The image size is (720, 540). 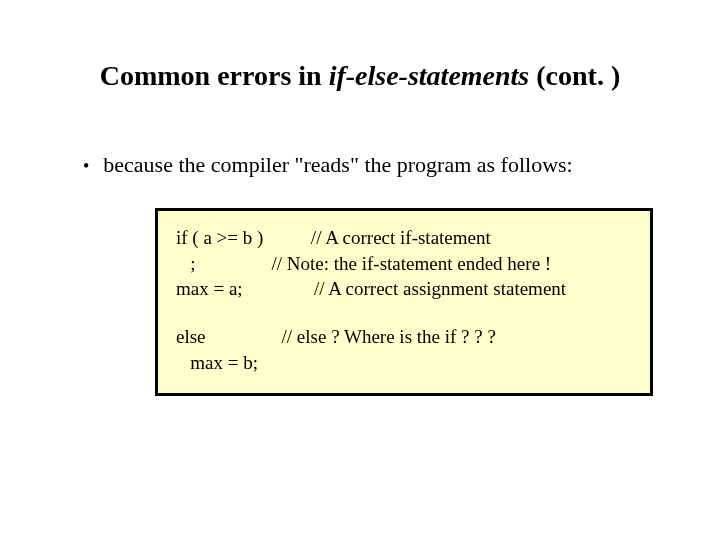 What do you see at coordinates (360, 76) in the screenshot?
I see `slide-title: Common errors in if-else-statements (con…` at bounding box center [360, 76].